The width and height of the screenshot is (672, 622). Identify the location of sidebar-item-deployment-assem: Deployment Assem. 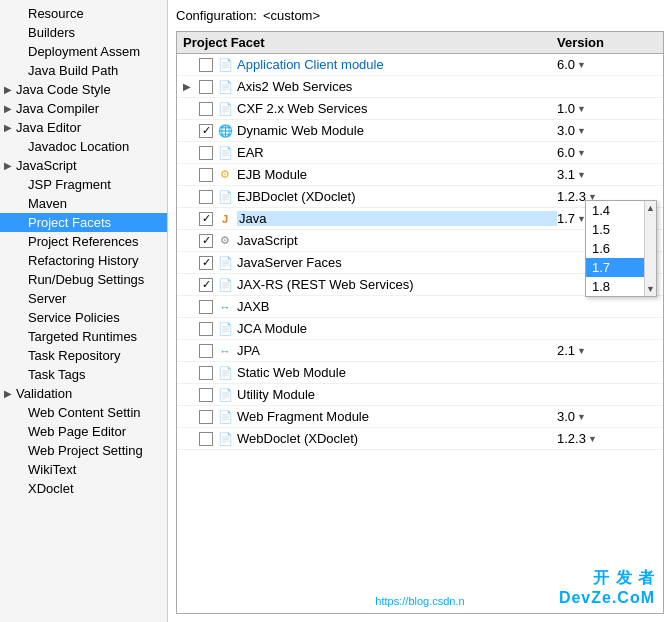
(84, 52).